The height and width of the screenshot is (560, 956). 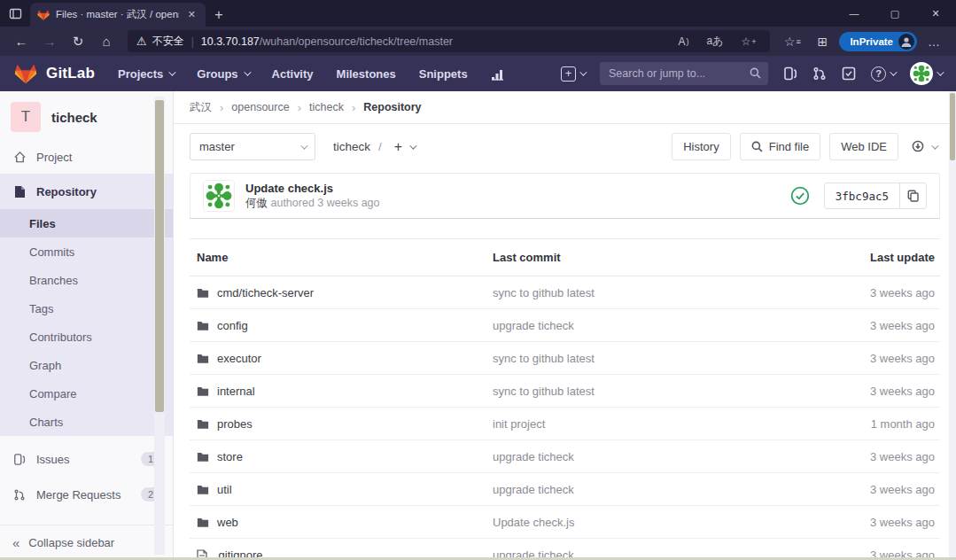 What do you see at coordinates (200, 108) in the screenshot?
I see `breadcrumb-group: 武汉` at bounding box center [200, 108].